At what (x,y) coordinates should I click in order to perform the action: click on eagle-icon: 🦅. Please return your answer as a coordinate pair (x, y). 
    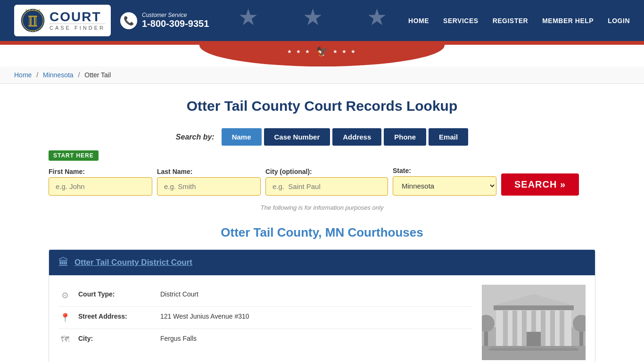
    Looking at the image, I should click on (322, 51).